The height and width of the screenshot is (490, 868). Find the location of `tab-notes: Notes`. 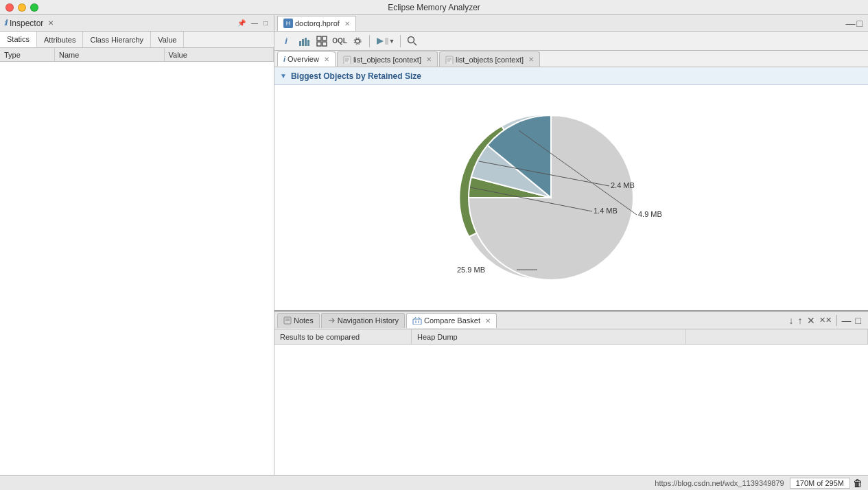

tab-notes: Notes is located at coordinates (298, 320).